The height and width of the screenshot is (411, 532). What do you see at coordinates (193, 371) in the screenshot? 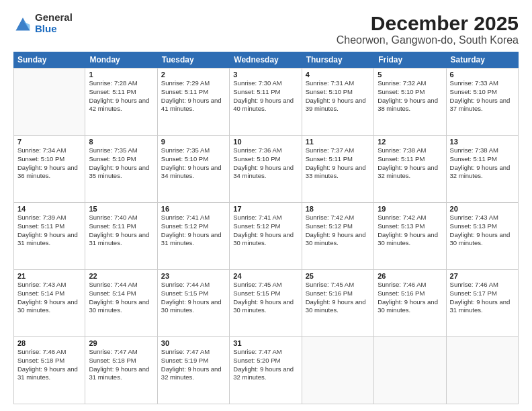
I see `cal-cell-30: 30Sunrise: 7:47 AM Sunset: 5:19 PM Dayli…` at bounding box center [193, 371].